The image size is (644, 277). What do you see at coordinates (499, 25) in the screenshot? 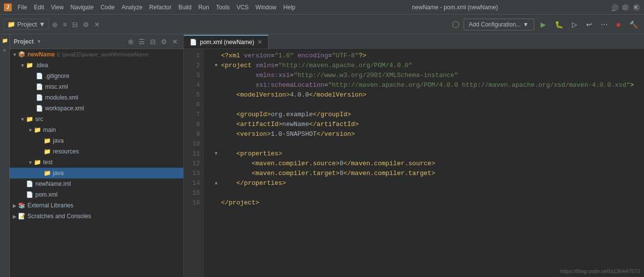
I see `add-configuration-button: Add Configuration... ▼` at bounding box center [499, 25].